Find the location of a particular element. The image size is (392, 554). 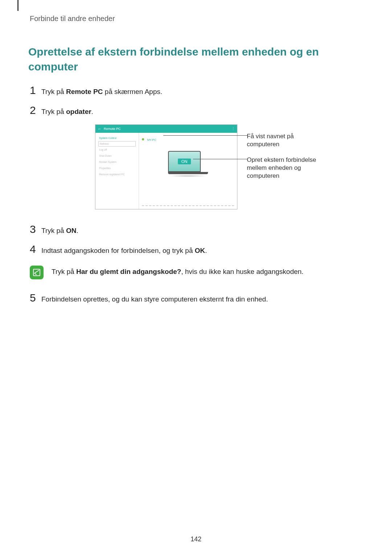

step-number: 1 is located at coordinates (36, 90).